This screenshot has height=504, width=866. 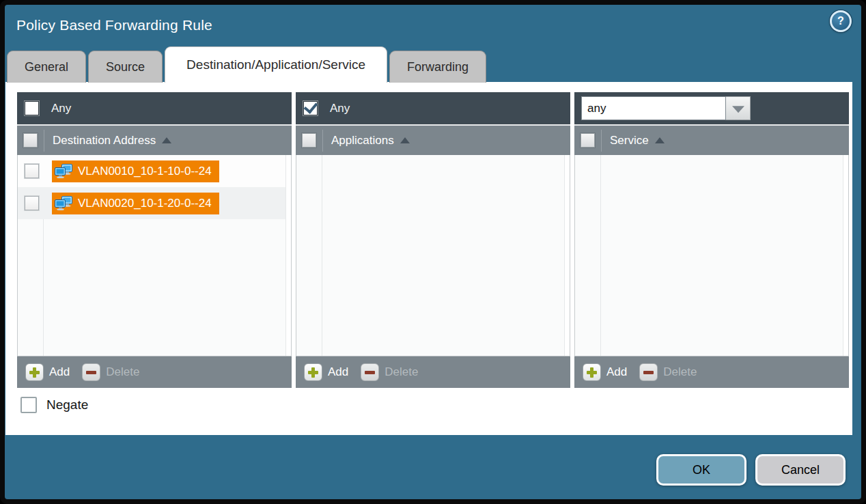 What do you see at coordinates (841, 21) in the screenshot?
I see `help-icon: ?` at bounding box center [841, 21].